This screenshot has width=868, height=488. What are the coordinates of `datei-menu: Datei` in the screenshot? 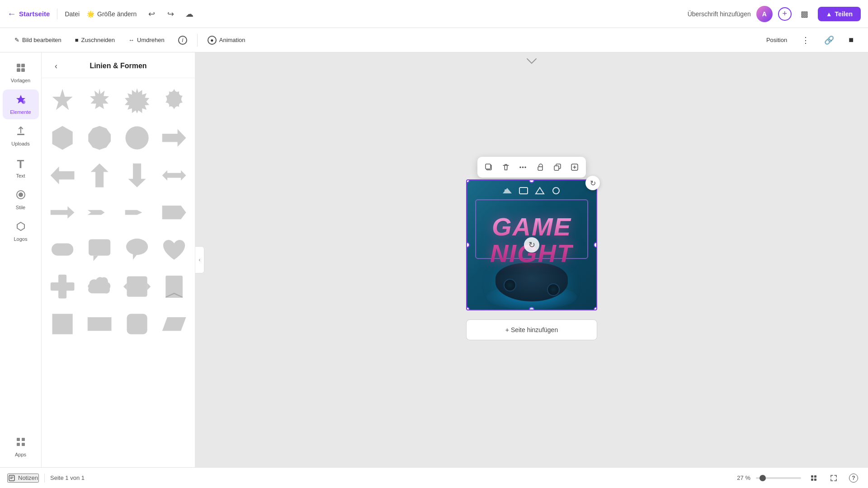 It's located at (72, 14).